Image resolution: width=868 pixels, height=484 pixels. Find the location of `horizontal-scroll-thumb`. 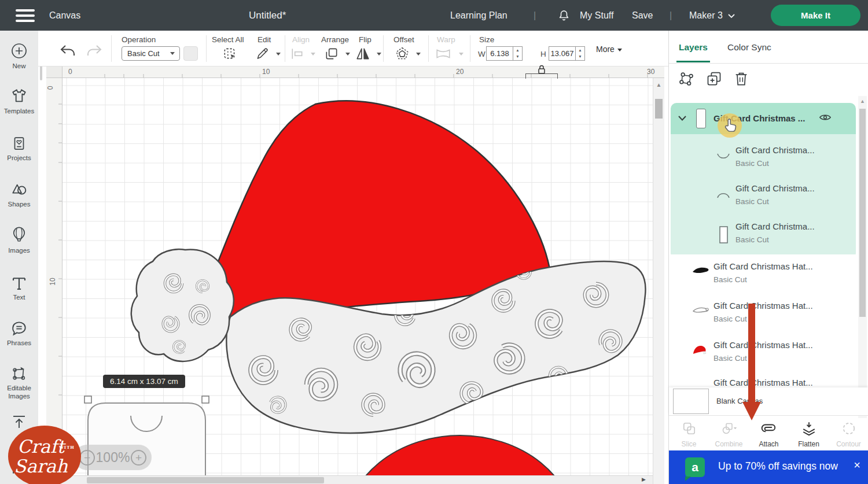

horizontal-scroll-thumb is located at coordinates (205, 480).